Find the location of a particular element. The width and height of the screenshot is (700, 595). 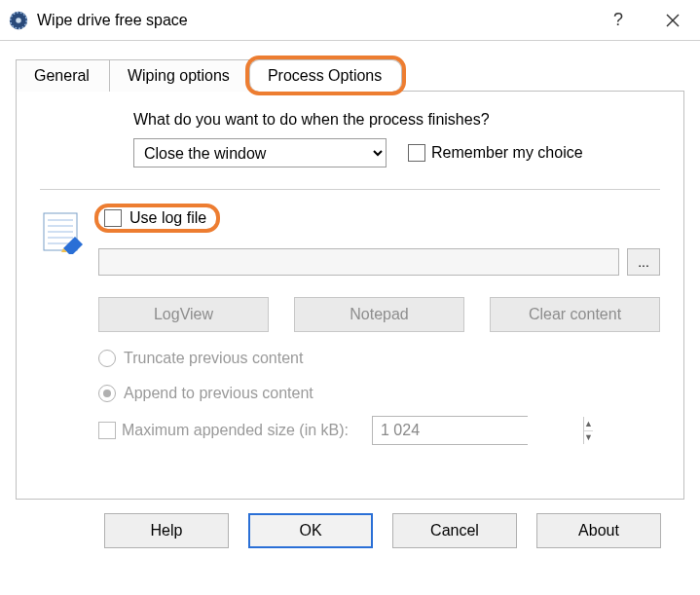

remember-choice-label: Remember my choice is located at coordinates (507, 153).